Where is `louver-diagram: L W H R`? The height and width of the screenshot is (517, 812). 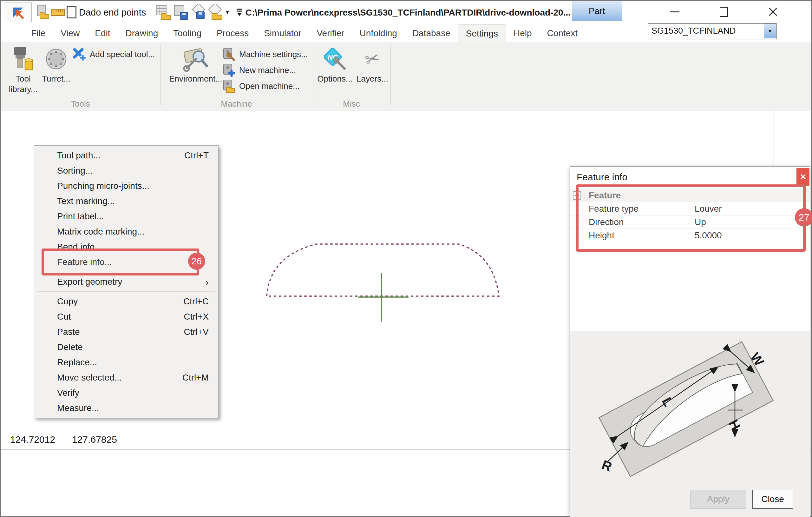
louver-diagram: L W H R is located at coordinates (690, 406).